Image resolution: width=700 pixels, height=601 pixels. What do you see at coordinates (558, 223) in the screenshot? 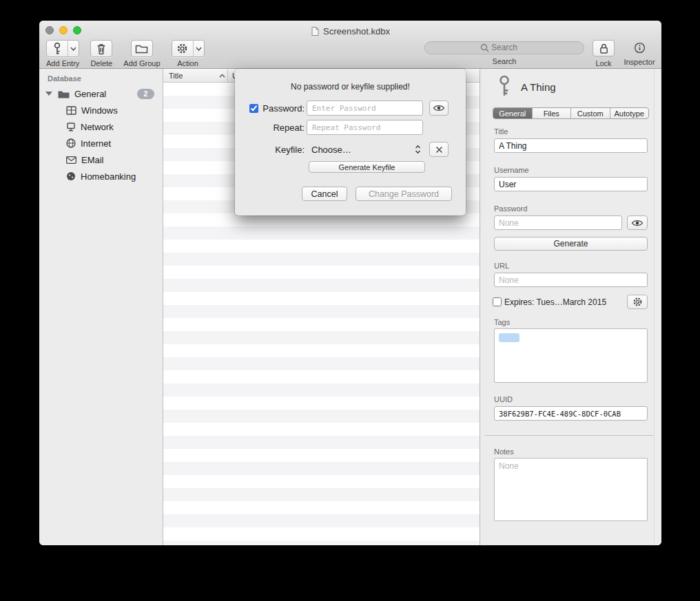
I see `password-field` at bounding box center [558, 223].